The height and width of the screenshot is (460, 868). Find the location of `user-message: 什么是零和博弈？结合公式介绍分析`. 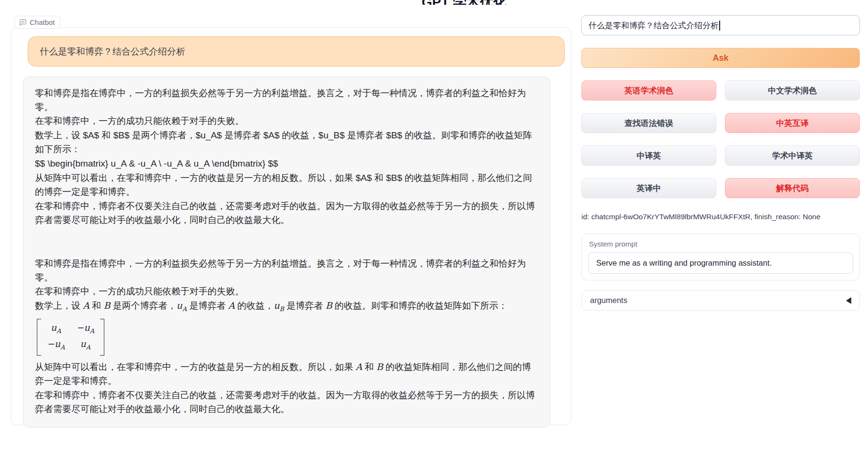

user-message: 什么是零和博弈？结合公式介绍分析 is located at coordinates (296, 52).